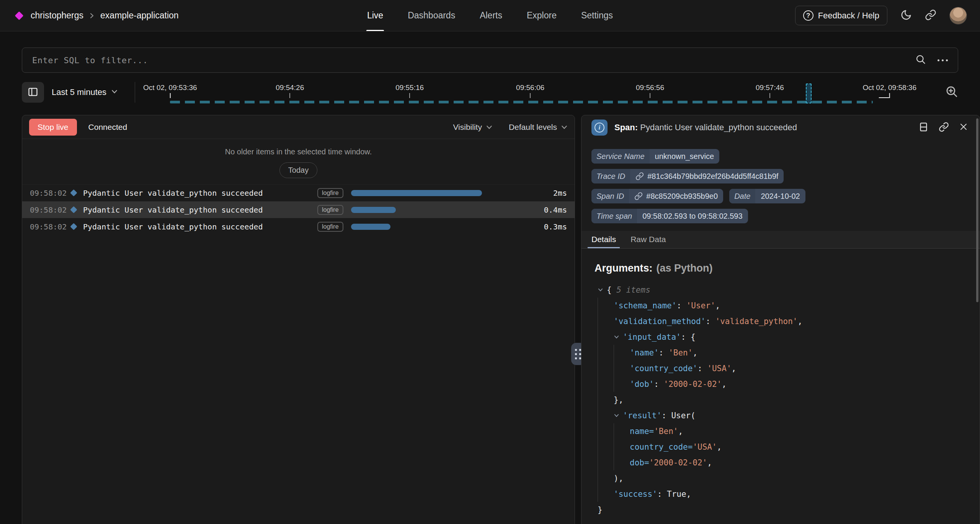 This screenshot has width=980, height=524. I want to click on date-value: 2024-10-02, so click(780, 196).